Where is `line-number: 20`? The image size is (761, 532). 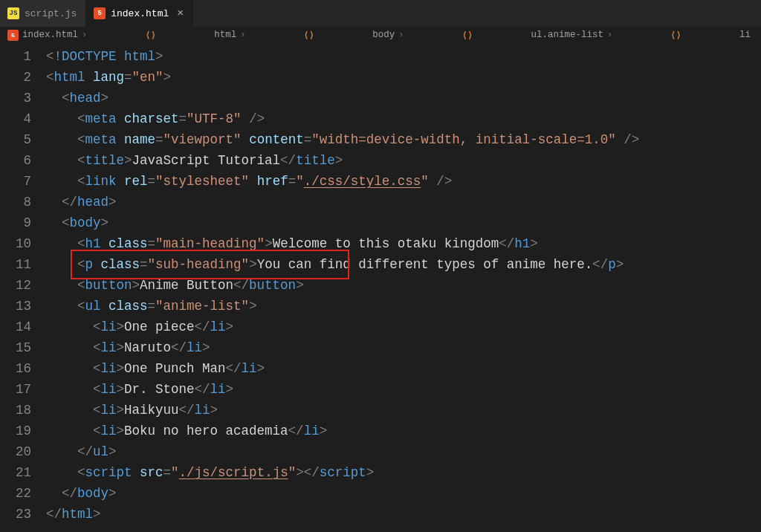 line-number: 20 is located at coordinates (16, 452).